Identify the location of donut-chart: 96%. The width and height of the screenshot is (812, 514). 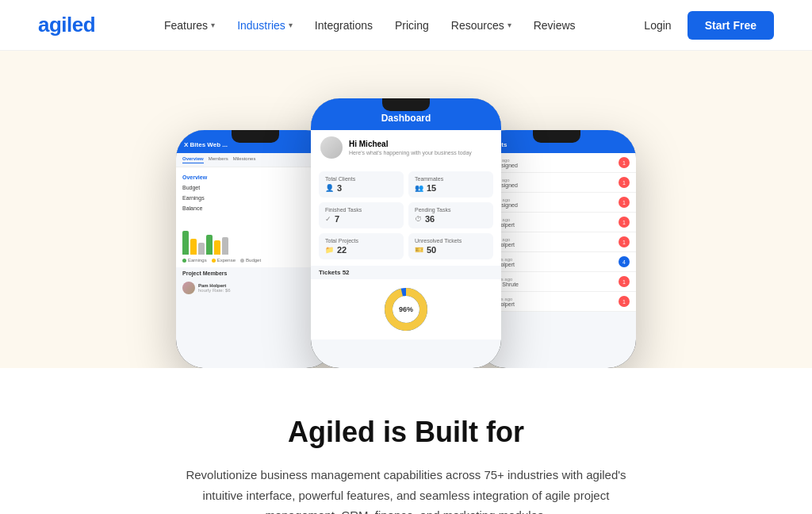
(406, 309).